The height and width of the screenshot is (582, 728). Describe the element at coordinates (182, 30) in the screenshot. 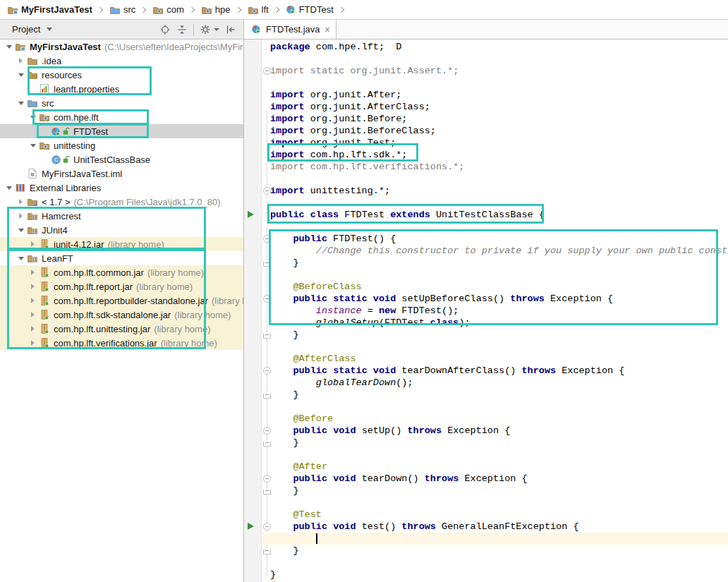

I see `collapse-all-icon` at that location.